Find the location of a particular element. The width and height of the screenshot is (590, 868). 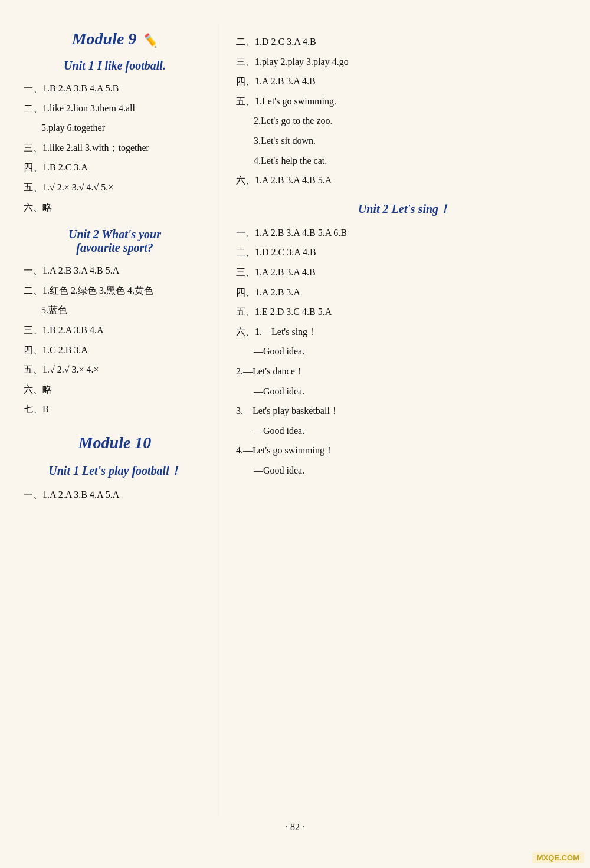

unit1-title: Unit 1 I like football. is located at coordinates (114, 66).